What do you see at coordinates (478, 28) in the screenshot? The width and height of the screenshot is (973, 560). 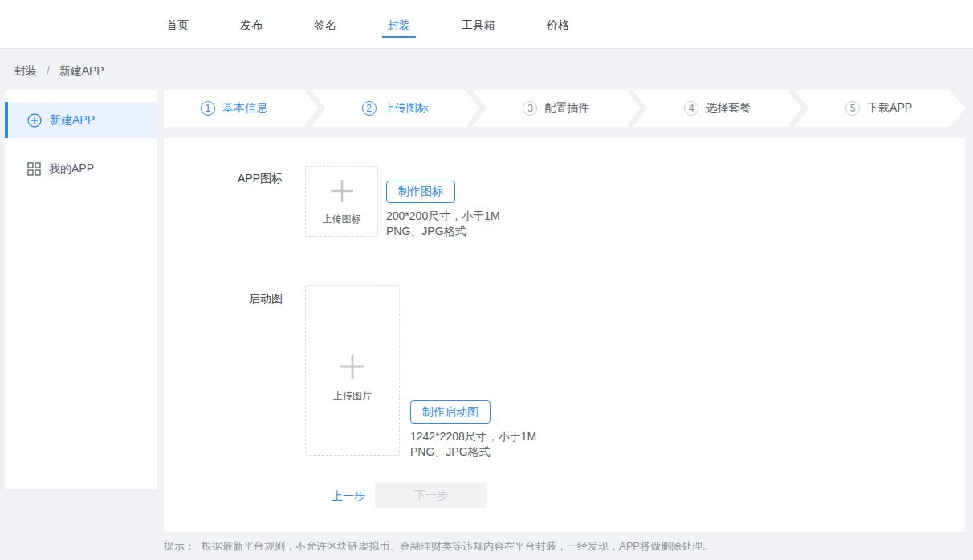 I see `nav-item-toolbox: 工具箱` at bounding box center [478, 28].